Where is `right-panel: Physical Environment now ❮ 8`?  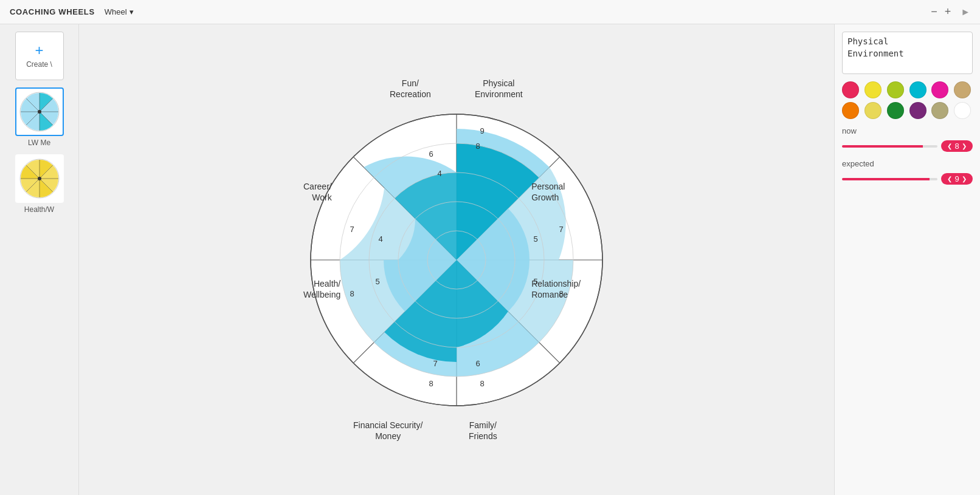
right-panel: Physical Environment now ❮ 8 is located at coordinates (907, 260).